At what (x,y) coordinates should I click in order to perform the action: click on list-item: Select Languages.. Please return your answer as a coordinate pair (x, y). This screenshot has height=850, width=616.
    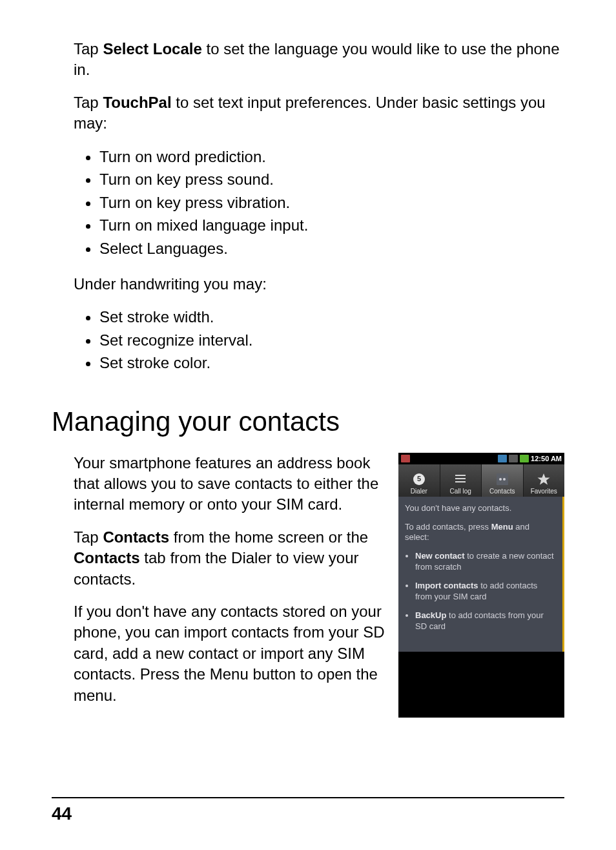
    Looking at the image, I should click on (332, 249).